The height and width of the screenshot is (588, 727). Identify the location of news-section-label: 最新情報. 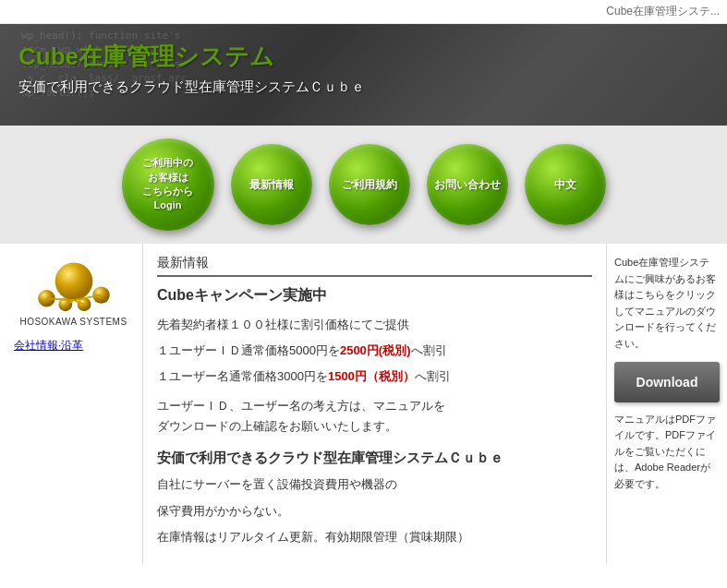
(183, 262).